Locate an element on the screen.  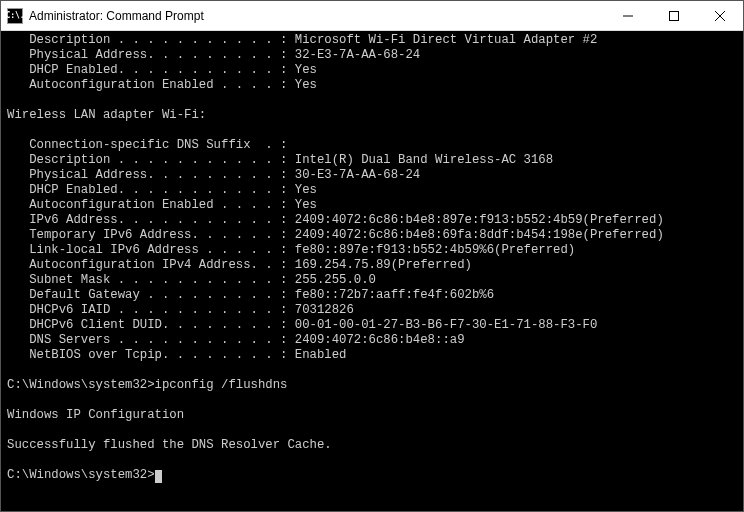
output-line: Windows IP Configuration is located at coordinates (372, 416).